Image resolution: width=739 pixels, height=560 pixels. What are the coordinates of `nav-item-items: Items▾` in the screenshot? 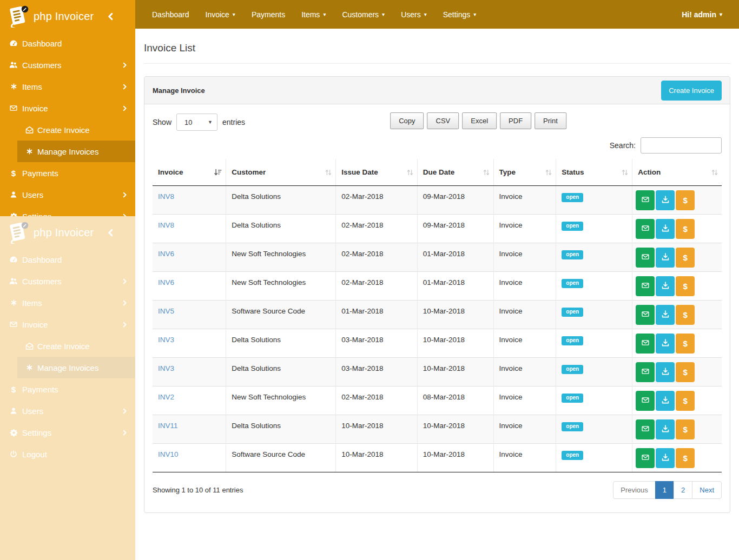 It's located at (314, 15).